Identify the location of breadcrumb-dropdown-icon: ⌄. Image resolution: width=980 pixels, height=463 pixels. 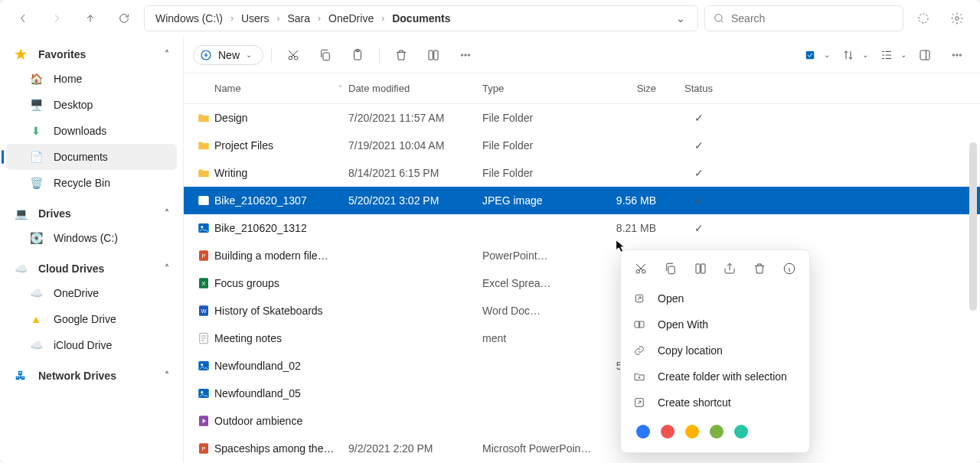
(681, 18).